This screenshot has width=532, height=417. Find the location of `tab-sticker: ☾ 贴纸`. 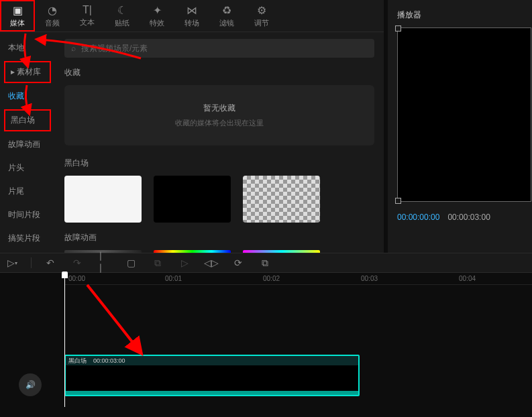

tab-sticker: ☾ 贴纸 is located at coordinates (122, 16).